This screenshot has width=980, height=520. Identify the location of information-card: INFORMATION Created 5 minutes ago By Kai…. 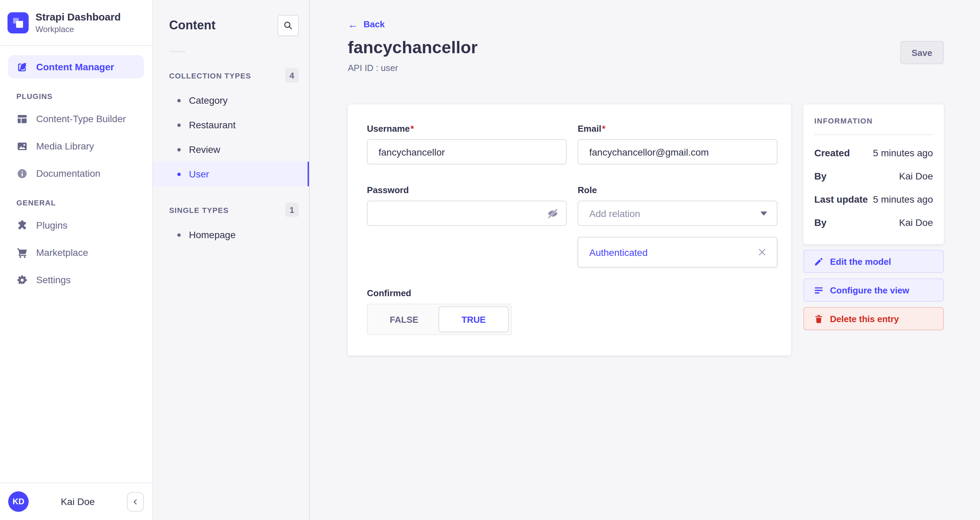
(873, 174).